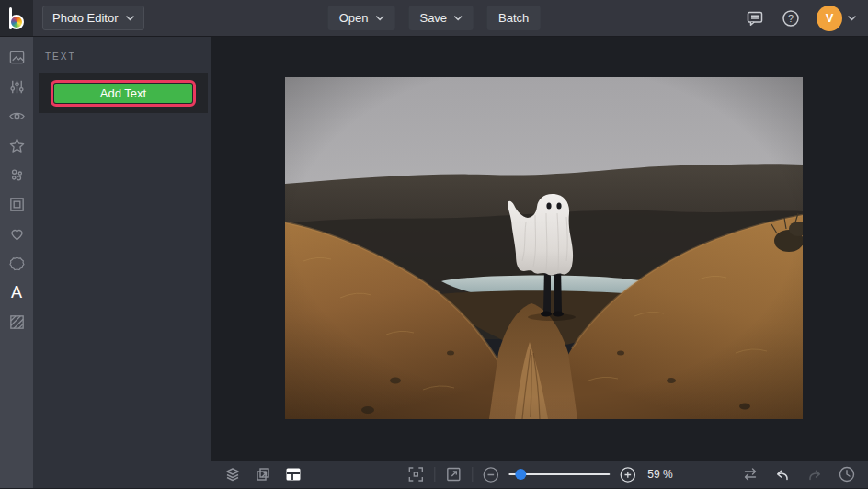 This screenshot has width=868, height=489. I want to click on add-text-block: Add Text, so click(123, 93).